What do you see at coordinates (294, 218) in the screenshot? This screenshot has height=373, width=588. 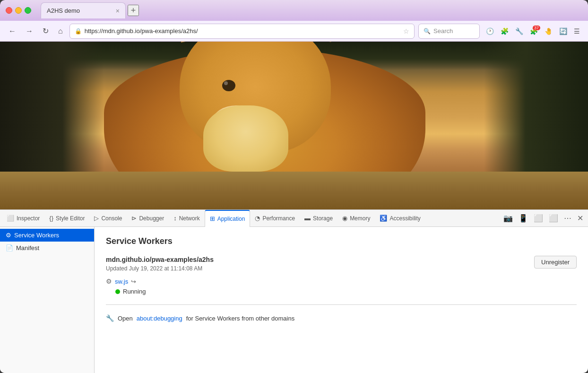 I see `devtools-tabs: ⬜ Inspector {} Style Editor ▷ Console ⊳ …` at bounding box center [294, 218].